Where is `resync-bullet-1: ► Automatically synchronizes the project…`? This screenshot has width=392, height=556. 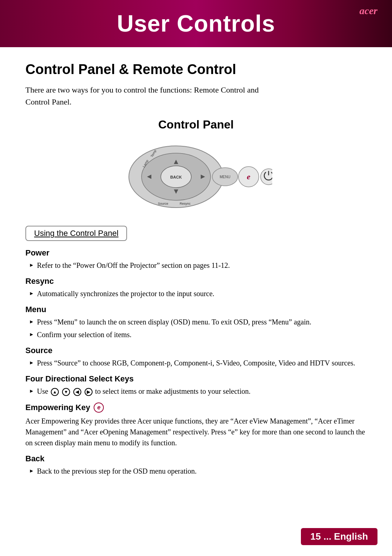 resync-bullet-1: ► Automatically synchronizes the project… is located at coordinates (196, 294).